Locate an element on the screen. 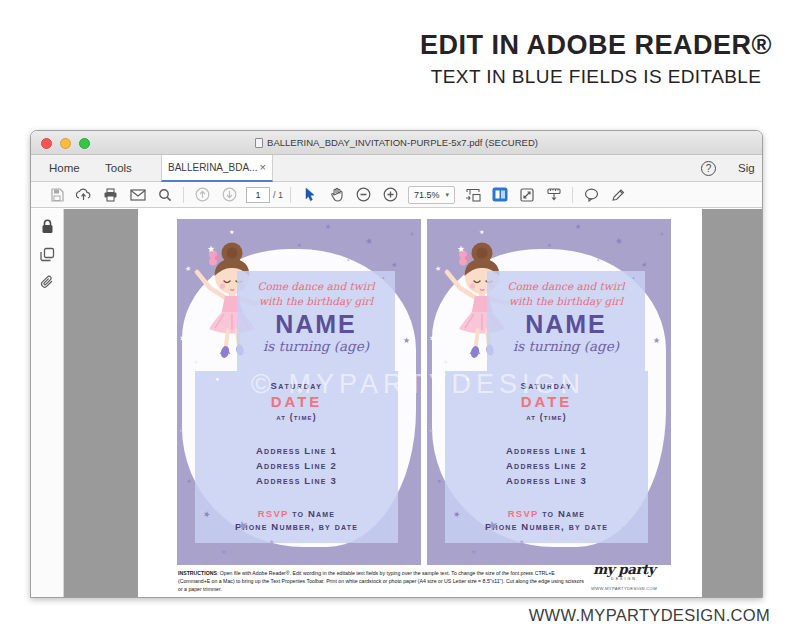 The image size is (800, 637). page-headline-block: EDIT IN ADOBE READER® TEXT IN BLUE FIELD… is located at coordinates (596, 59).